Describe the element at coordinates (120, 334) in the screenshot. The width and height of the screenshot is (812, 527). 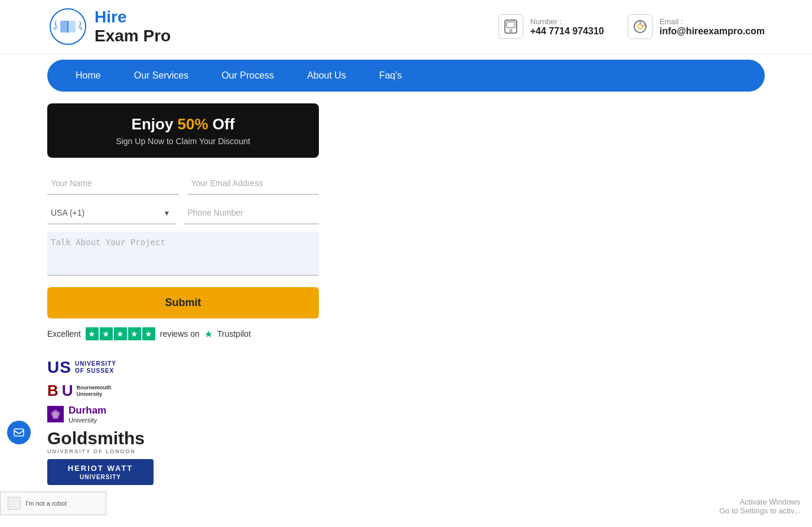
I see `star-3: ★` at that location.